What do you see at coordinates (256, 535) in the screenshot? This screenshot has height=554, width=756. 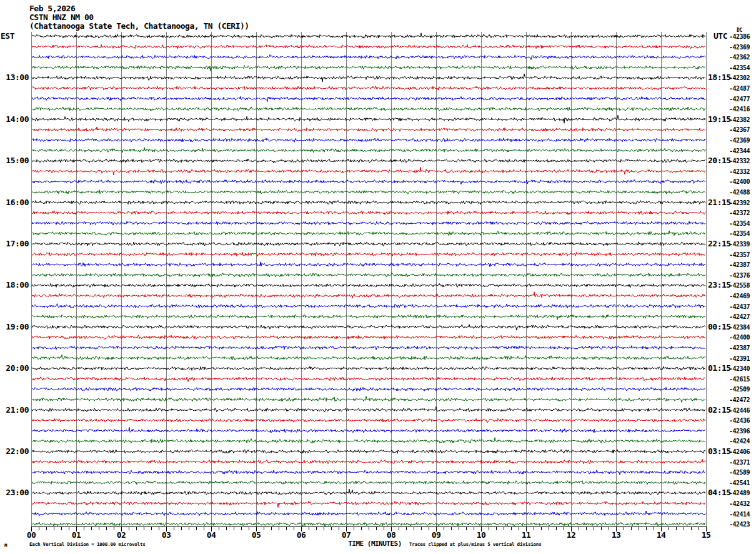 I see `x-tick-label: 05` at bounding box center [256, 535].